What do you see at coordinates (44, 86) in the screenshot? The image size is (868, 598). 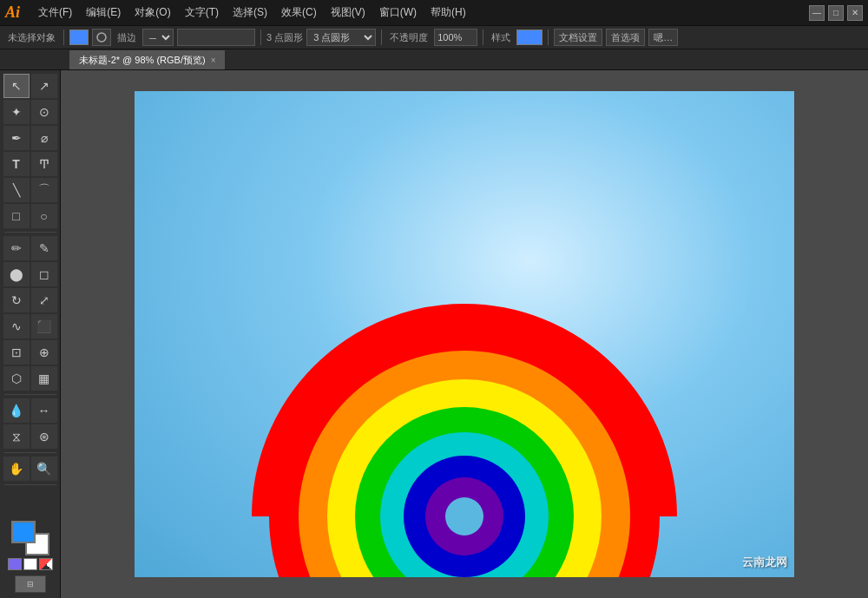 I see `direct-select-tool: ↗` at bounding box center [44, 86].